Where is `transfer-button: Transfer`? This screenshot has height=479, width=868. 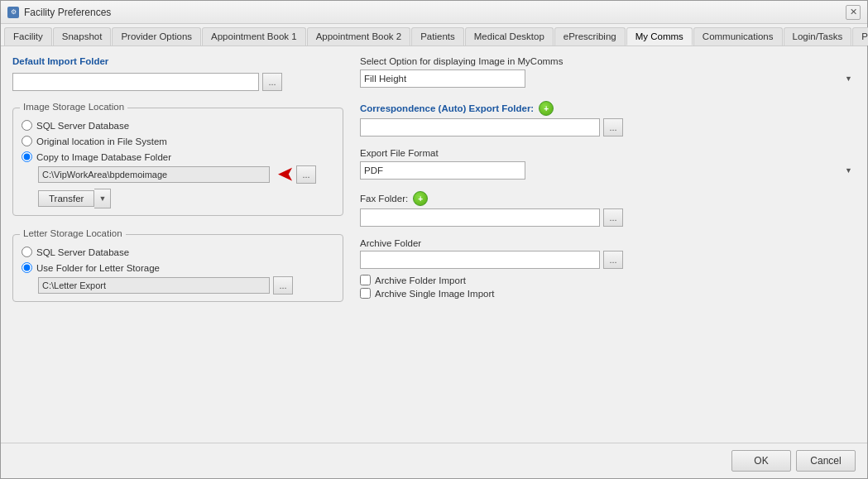 transfer-button: Transfer is located at coordinates (66, 199).